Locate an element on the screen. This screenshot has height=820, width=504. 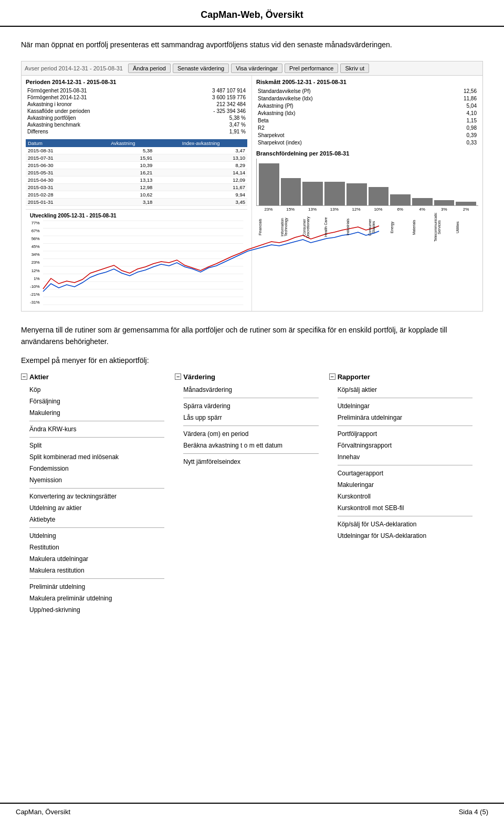
perf-row: 2015-04-3013,1312,09 is located at coordinates (136, 180).